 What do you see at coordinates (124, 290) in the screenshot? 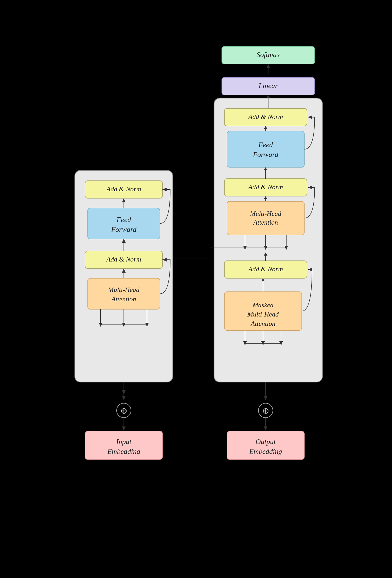
I see `encoder-mha-label: Multi-Head` at bounding box center [124, 290].